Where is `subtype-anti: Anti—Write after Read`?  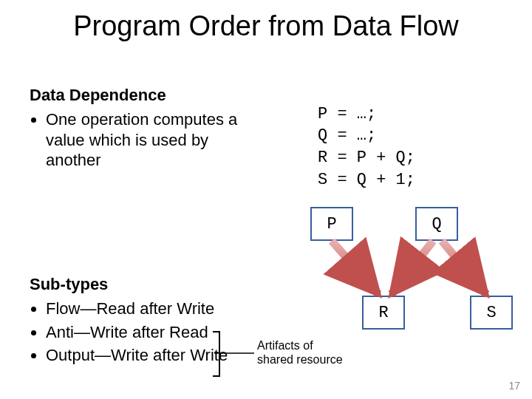 subtype-anti: Anti—Write after Read is located at coordinates (152, 332).